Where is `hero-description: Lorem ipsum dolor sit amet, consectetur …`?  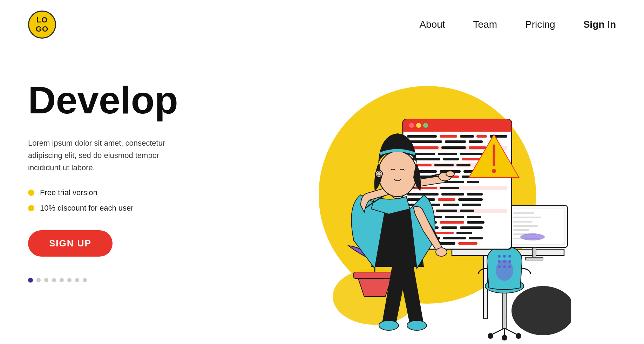 hero-description: Lorem ipsum dolor sit amet, consectetur … is located at coordinates (98, 156).